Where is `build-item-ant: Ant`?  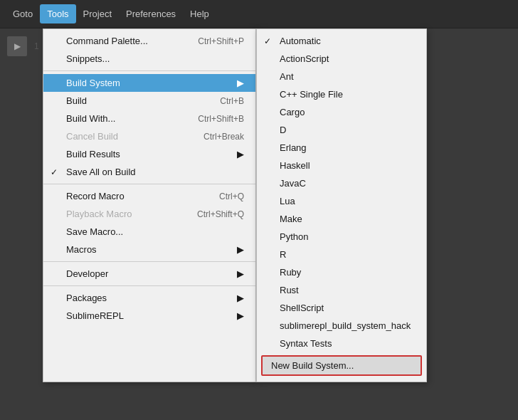 build-item-ant: Ant is located at coordinates (342, 77).